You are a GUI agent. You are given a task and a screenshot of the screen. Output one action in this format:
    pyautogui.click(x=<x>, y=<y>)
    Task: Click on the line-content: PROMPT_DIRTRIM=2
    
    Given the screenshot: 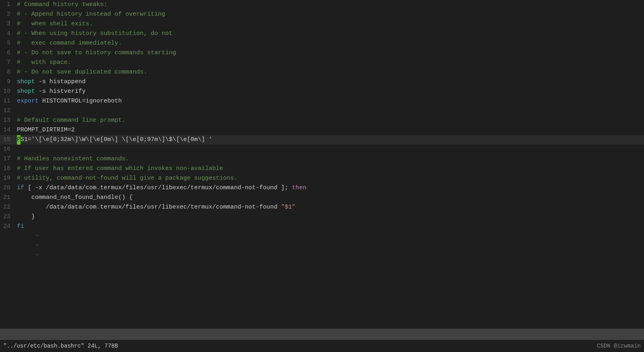 What is the action you would take?
    pyautogui.click(x=45, y=130)
    